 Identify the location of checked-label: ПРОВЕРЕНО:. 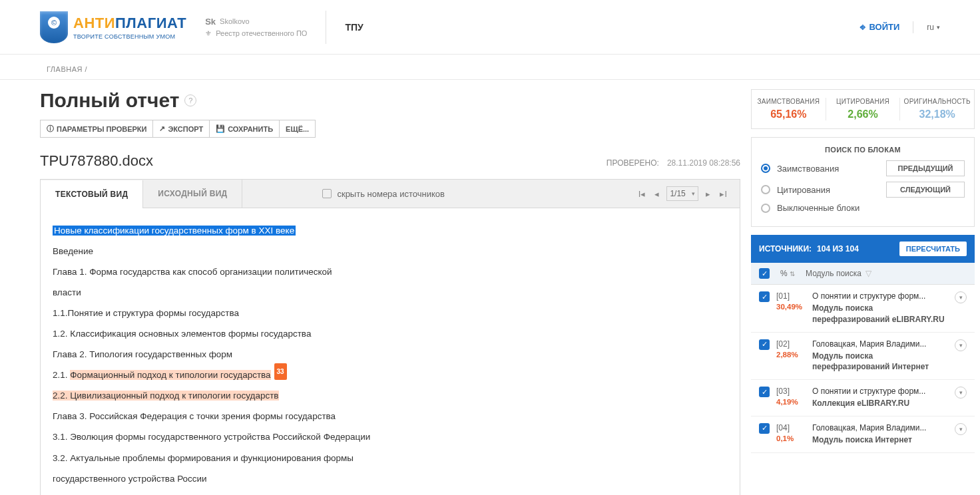
(632, 163).